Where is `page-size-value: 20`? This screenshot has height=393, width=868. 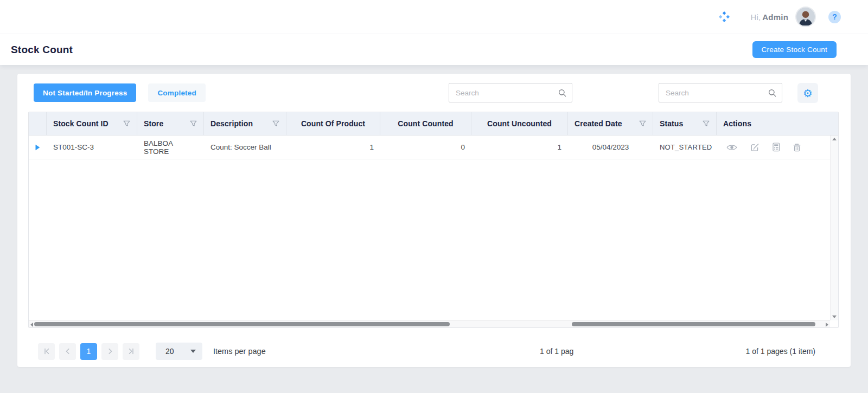
page-size-value: 20 is located at coordinates (170, 351).